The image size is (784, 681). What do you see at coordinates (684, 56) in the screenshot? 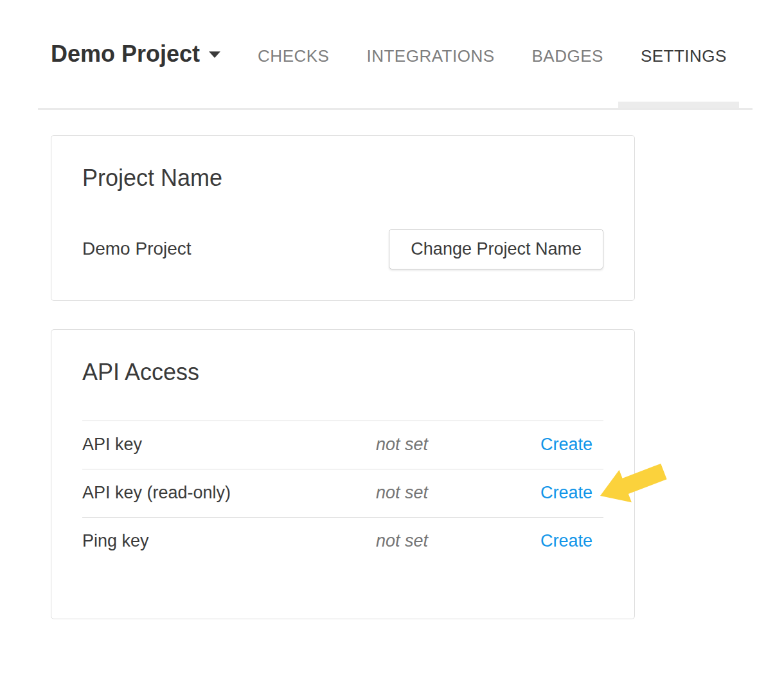
I see `tab-settings: SETTINGS` at bounding box center [684, 56].